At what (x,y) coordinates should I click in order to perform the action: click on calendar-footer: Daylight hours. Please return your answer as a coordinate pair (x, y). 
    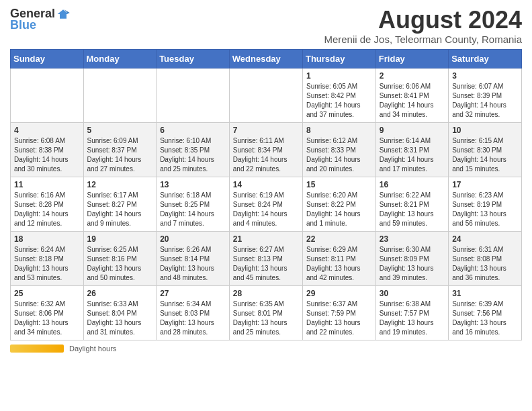
    Looking at the image, I should click on (266, 349).